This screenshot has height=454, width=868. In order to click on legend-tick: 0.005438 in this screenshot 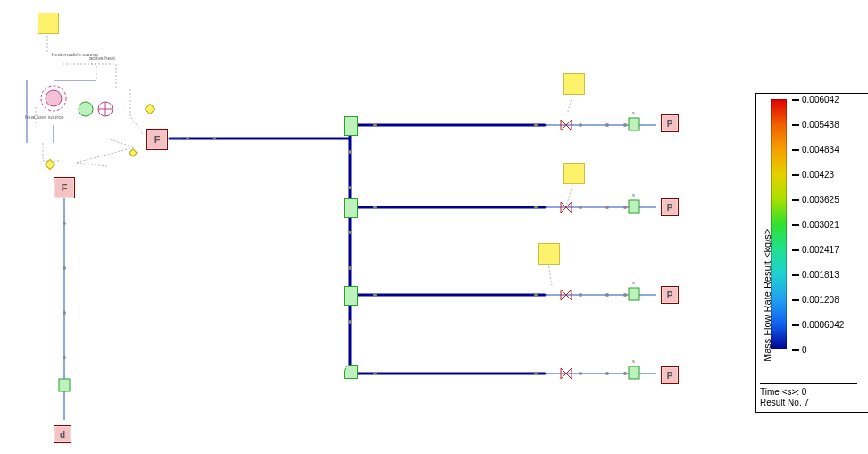, I will do `click(816, 125)`.